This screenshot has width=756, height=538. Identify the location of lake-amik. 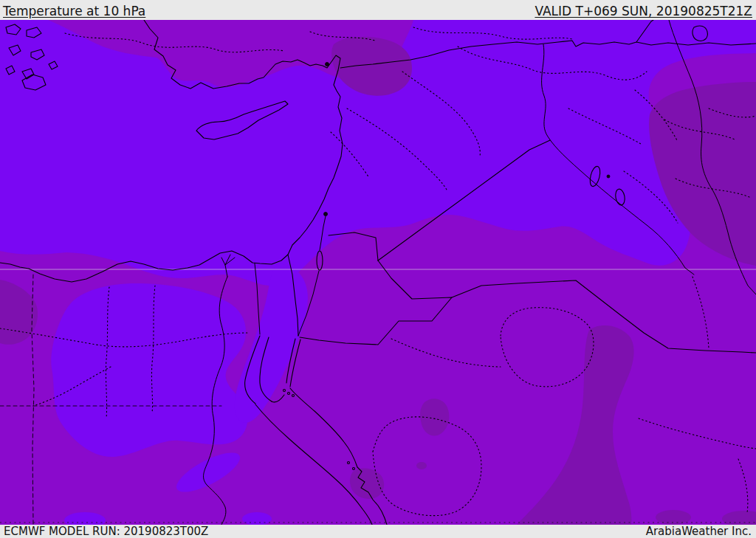
(328, 65).